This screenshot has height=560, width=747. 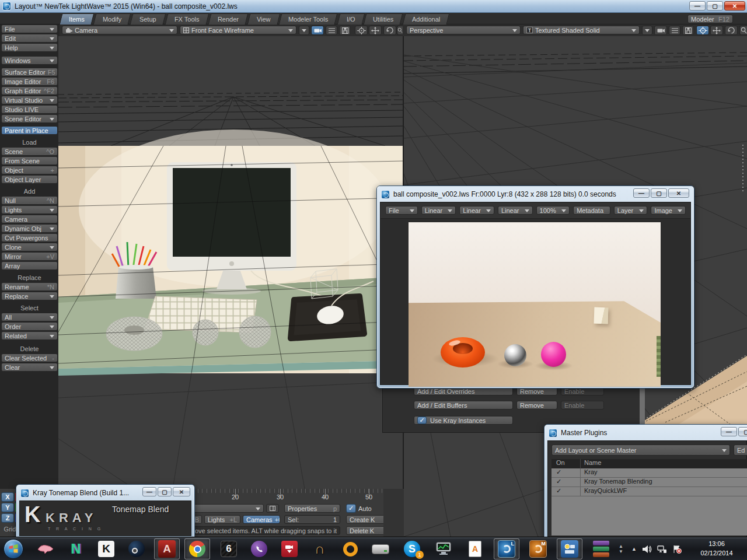 I want to click on render-image-dropdown: Image, so click(x=668, y=210).